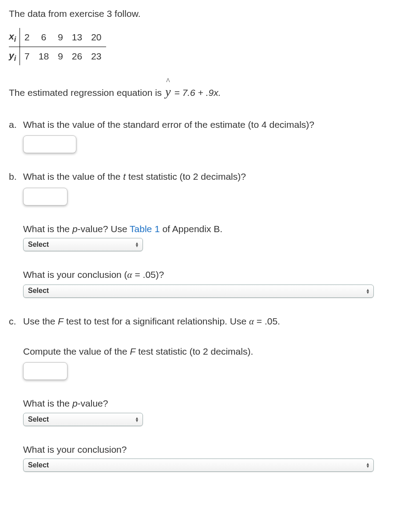 This screenshot has width=420, height=506. Describe the element at coordinates (217, 124) in the screenshot. I see `question-a-text: What is the value of the standard error …` at that location.